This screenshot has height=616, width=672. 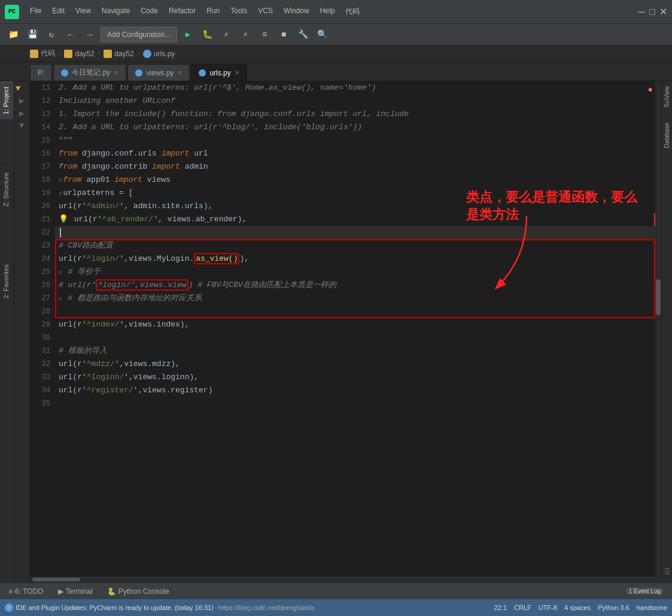 What do you see at coordinates (336, 608) in the screenshot?
I see `status-bar: ↑ IDE and Plugin Updates: PyCharm is rea…` at bounding box center [336, 608].